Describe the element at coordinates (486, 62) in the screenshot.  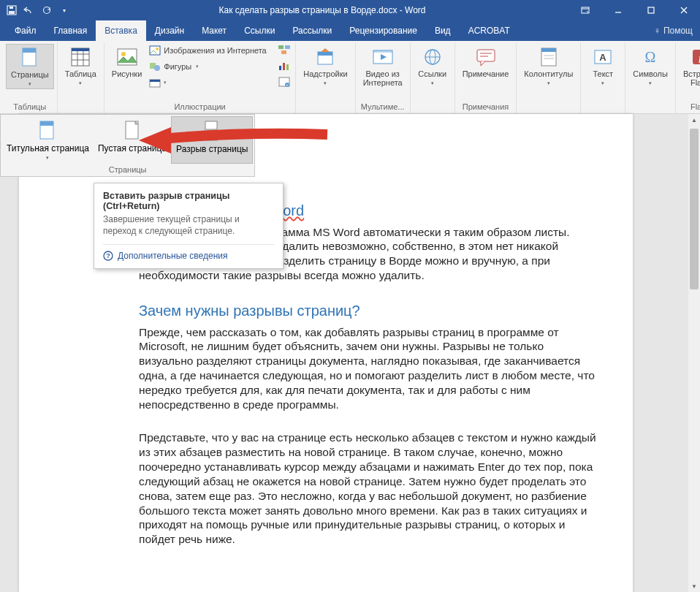
I see `comment-button: Примечание` at that location.